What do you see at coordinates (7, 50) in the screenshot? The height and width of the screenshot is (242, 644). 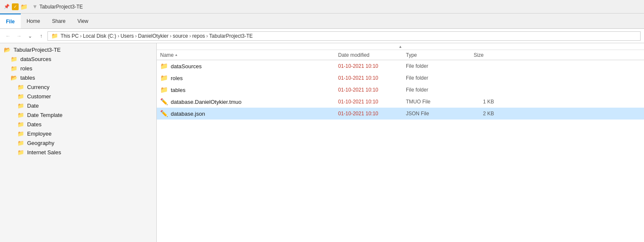 I see `folder-open-icon: 📂` at bounding box center [7, 50].